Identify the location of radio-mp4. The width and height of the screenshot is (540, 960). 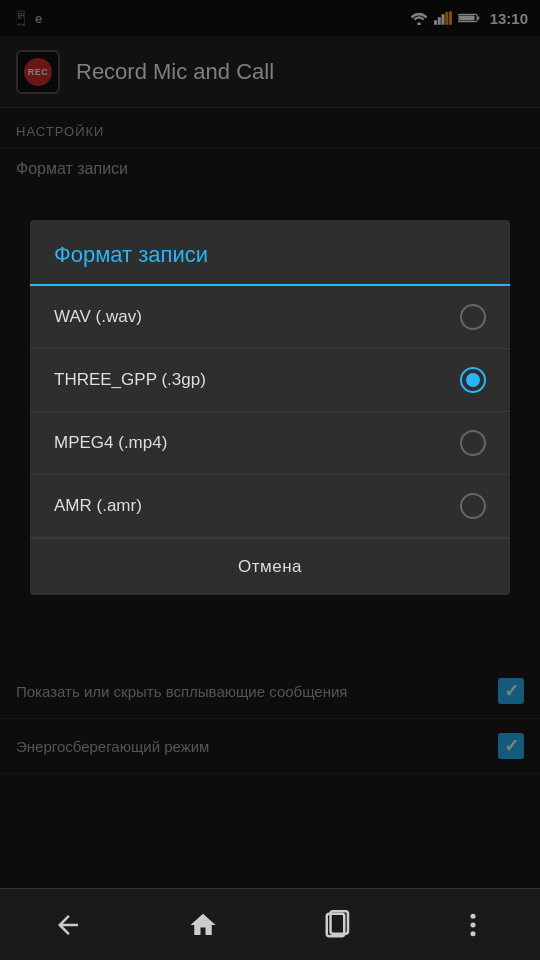
(473, 443).